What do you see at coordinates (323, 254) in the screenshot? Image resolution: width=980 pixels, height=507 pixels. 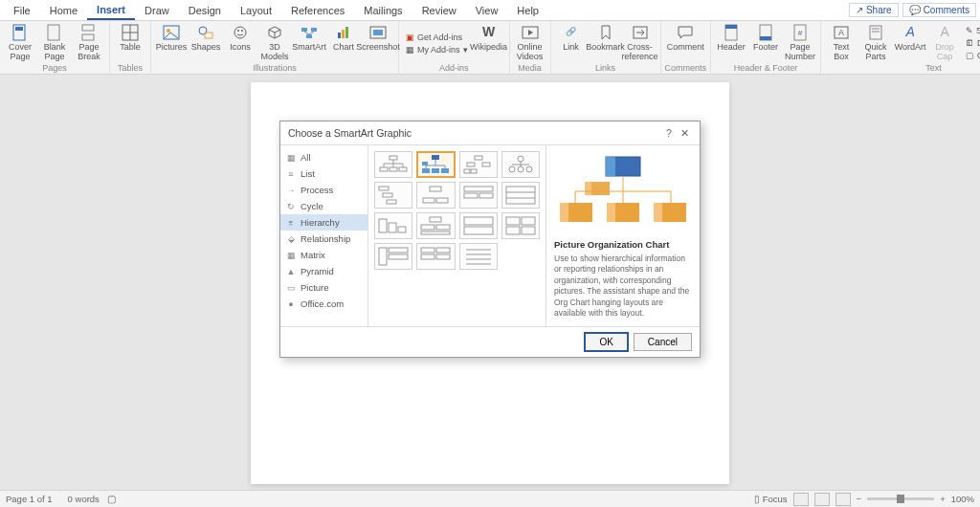 I see `cat-matrix: ▦Matrix` at bounding box center [323, 254].